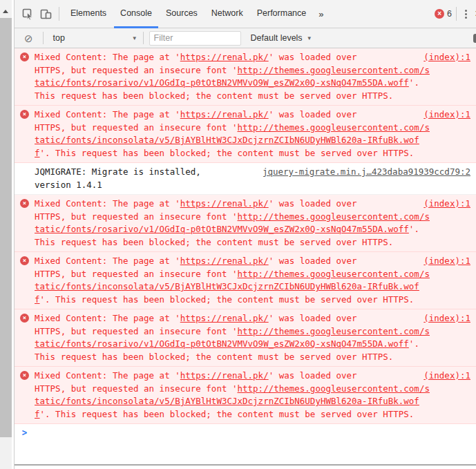 The height and width of the screenshot is (469, 476). What do you see at coordinates (227, 14) in the screenshot?
I see `tab-network: Network` at bounding box center [227, 14].